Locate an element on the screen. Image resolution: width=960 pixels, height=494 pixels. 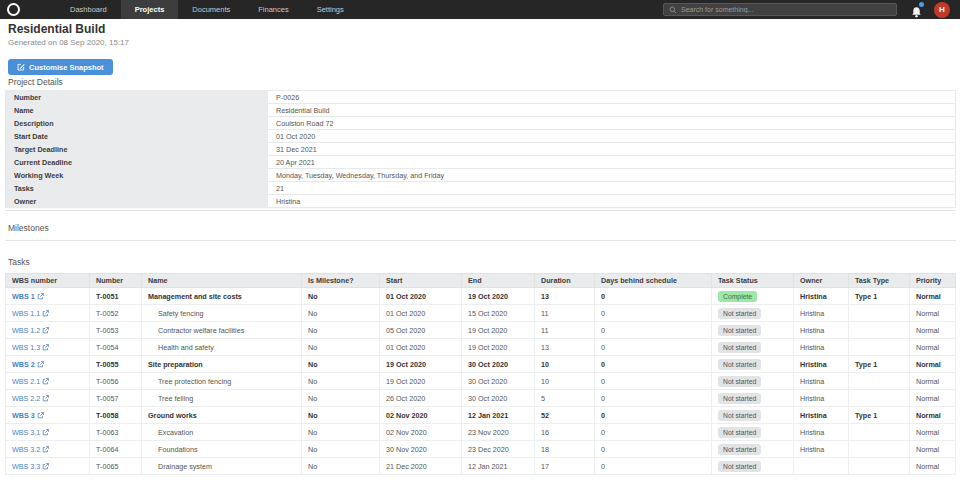
wbs-link: WBS 2 is located at coordinates (28, 364).